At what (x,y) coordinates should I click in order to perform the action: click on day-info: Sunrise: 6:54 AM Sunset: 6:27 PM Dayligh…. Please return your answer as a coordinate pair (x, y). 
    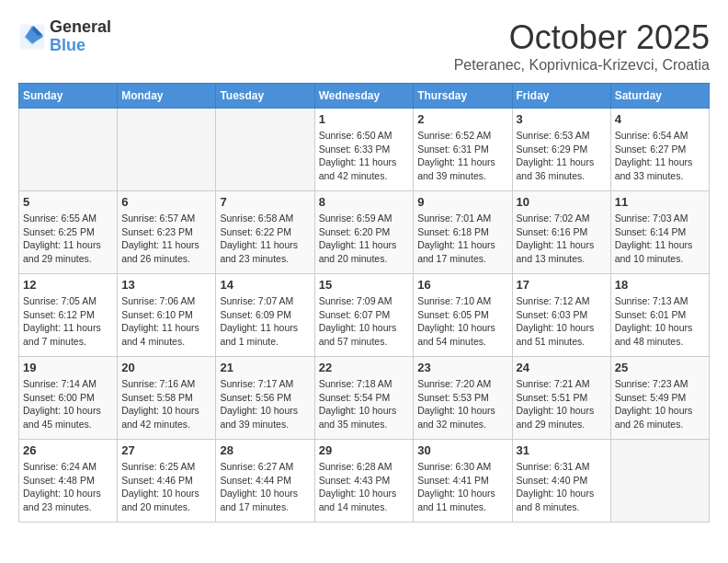
    Looking at the image, I should click on (660, 156).